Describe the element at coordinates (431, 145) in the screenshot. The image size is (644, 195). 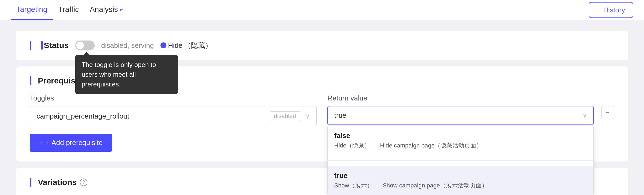
I see `dropdown-option-false-sub-right: Hide campaign page（隐藏活动页面）` at that location.